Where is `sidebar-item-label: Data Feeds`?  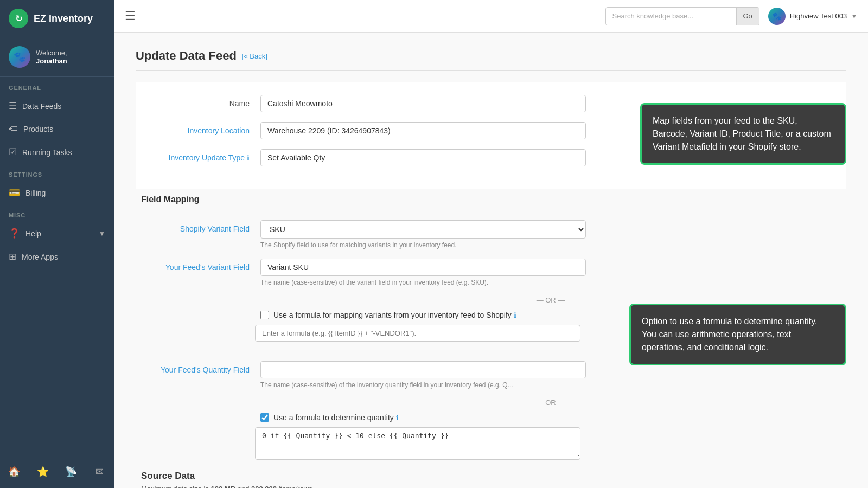
sidebar-item-label: Data Feeds is located at coordinates (42, 106).